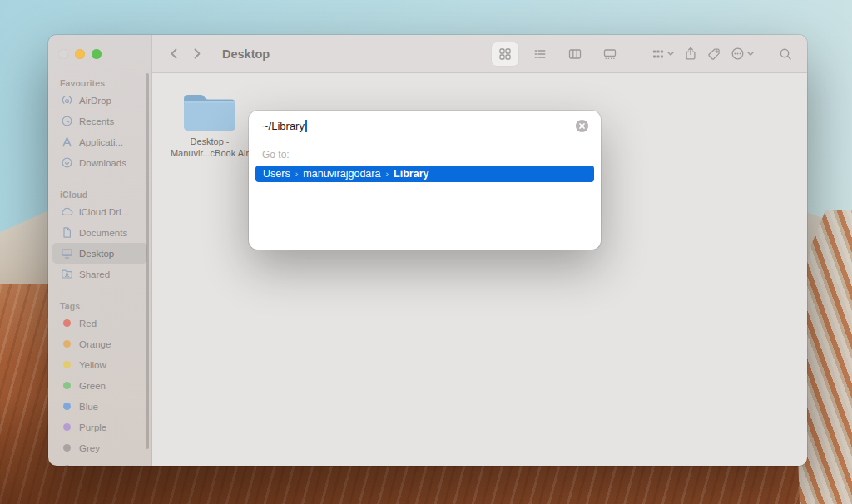  Describe the element at coordinates (67, 121) in the screenshot. I see `clock-icon` at that location.